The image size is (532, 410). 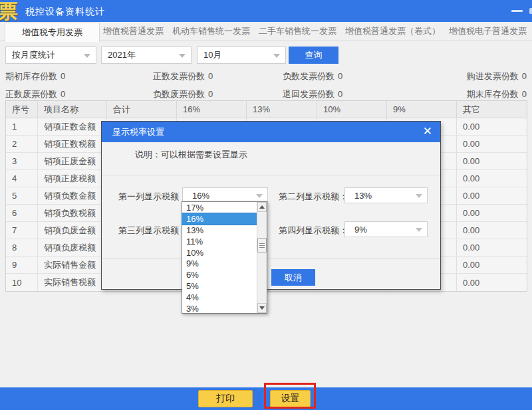 What do you see at coordinates (22, 247) in the screenshot?
I see `row-no: 8` at bounding box center [22, 247].